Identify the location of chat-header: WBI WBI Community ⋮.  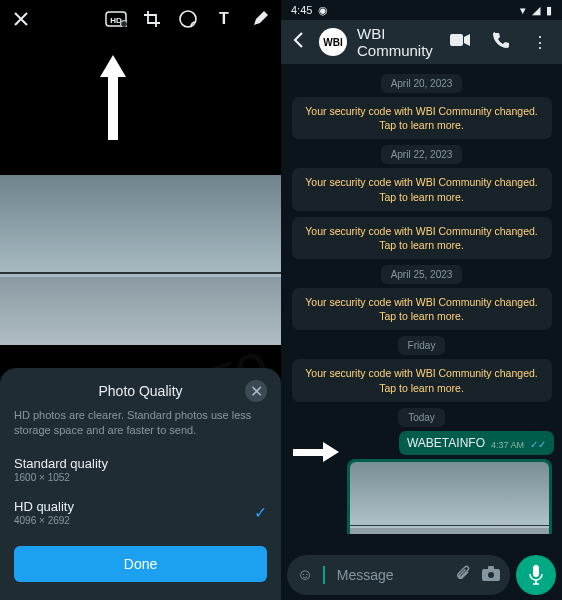
(422, 42).